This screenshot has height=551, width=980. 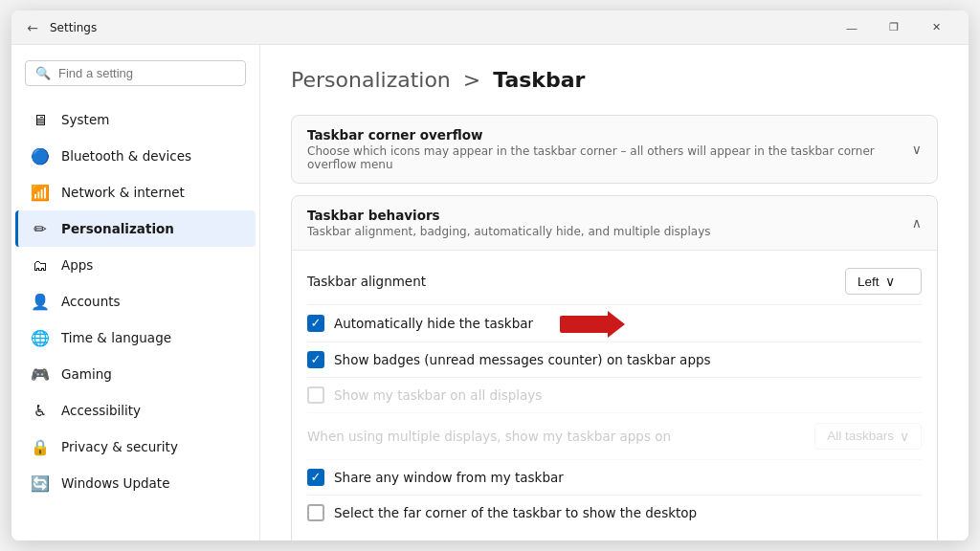 I want to click on chevron-down-icon: ∨, so click(x=917, y=149).